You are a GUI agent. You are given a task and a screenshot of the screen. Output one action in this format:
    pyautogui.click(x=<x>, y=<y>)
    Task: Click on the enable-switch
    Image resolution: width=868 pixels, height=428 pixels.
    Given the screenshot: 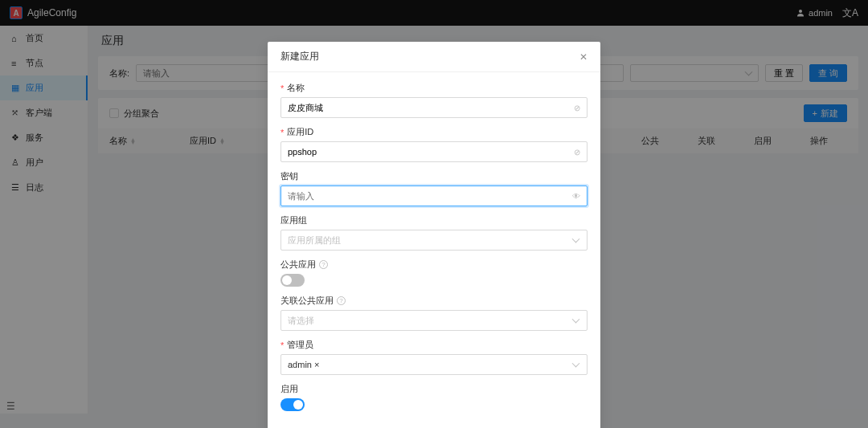 What is the action you would take?
    pyautogui.click(x=293, y=405)
    